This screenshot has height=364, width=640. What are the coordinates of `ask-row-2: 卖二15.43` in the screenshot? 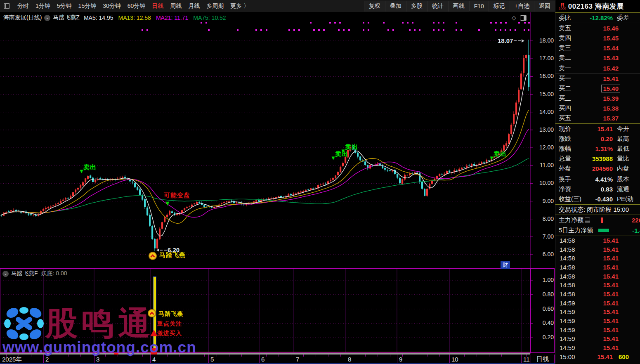 It's located at (597, 58).